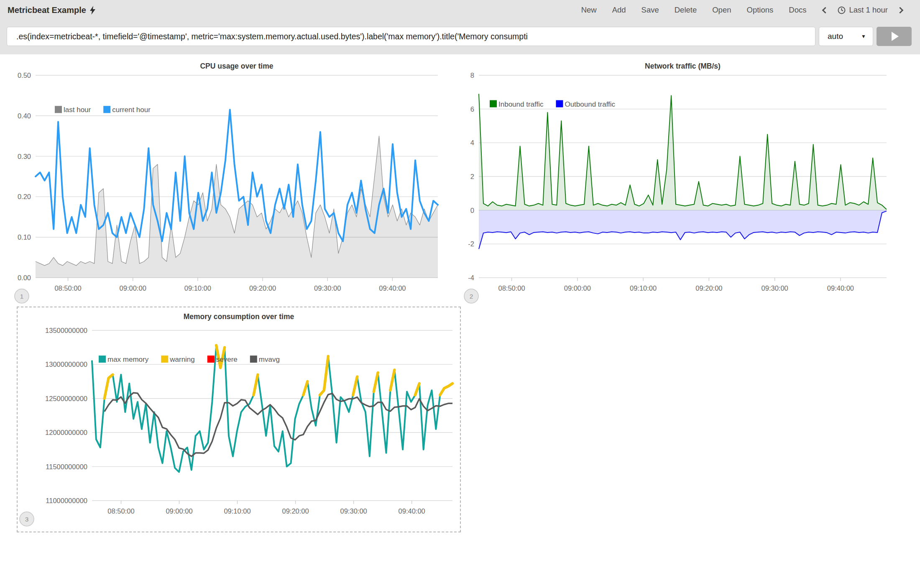 Image resolution: width=920 pixels, height=588 pixels. I want to click on top-navbar: Metricbeat Example New Add Save Delete O…, so click(460, 10).